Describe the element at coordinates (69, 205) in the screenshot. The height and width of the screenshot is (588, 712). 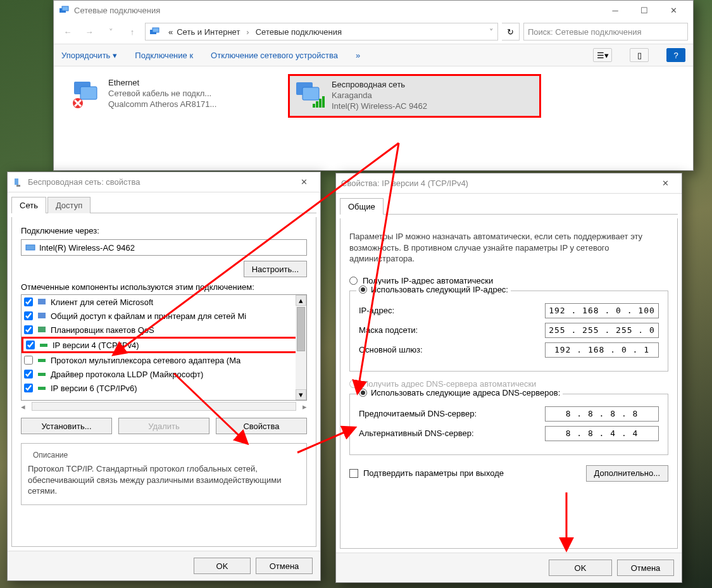
I see `tab-access: Доступ` at that location.